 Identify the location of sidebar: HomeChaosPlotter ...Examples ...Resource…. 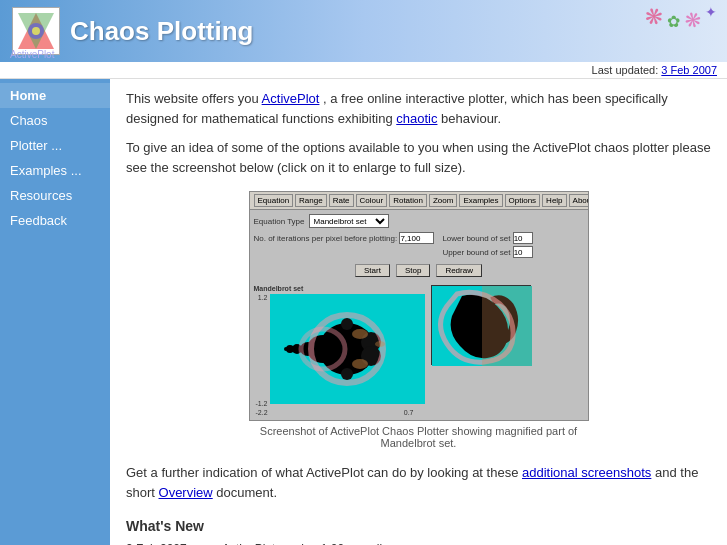
(55, 312).